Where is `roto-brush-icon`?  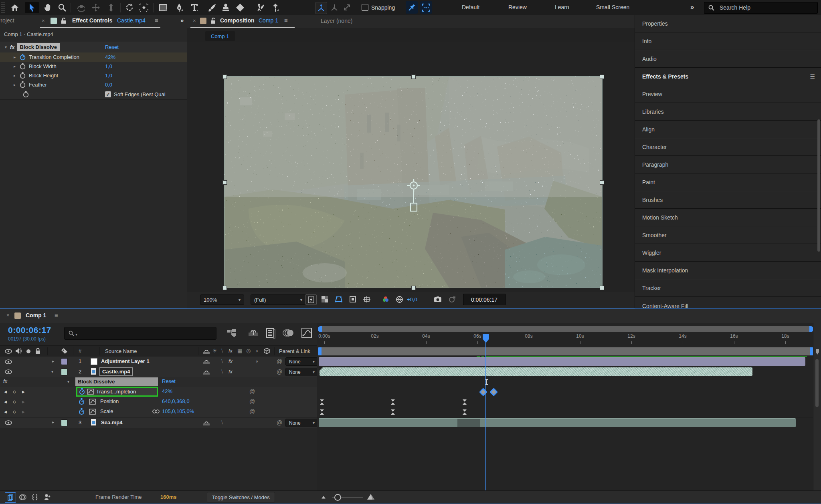
roto-brush-icon is located at coordinates (260, 8).